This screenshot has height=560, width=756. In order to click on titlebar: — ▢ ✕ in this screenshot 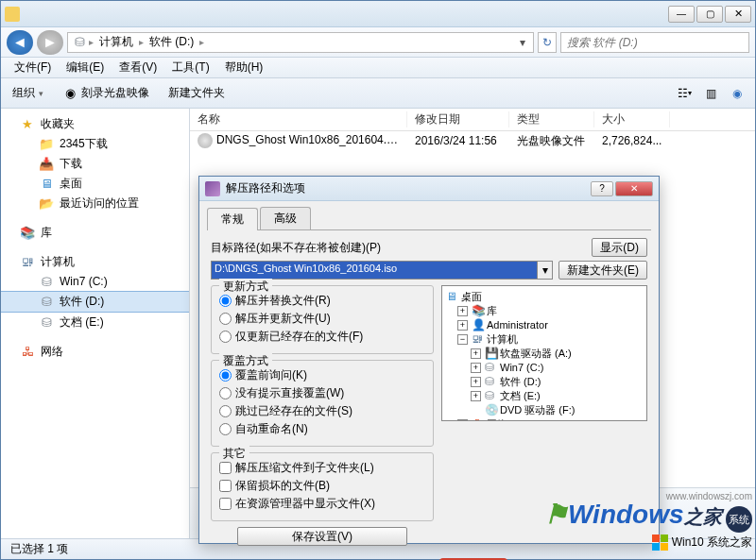, I will do `click(378, 14)`.